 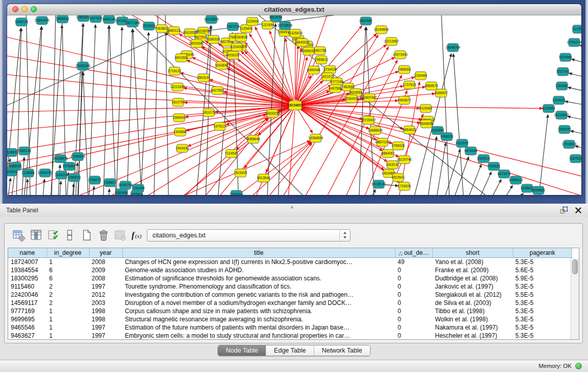 I want to click on graph-node-label: 2933114, so click(x=484, y=159).